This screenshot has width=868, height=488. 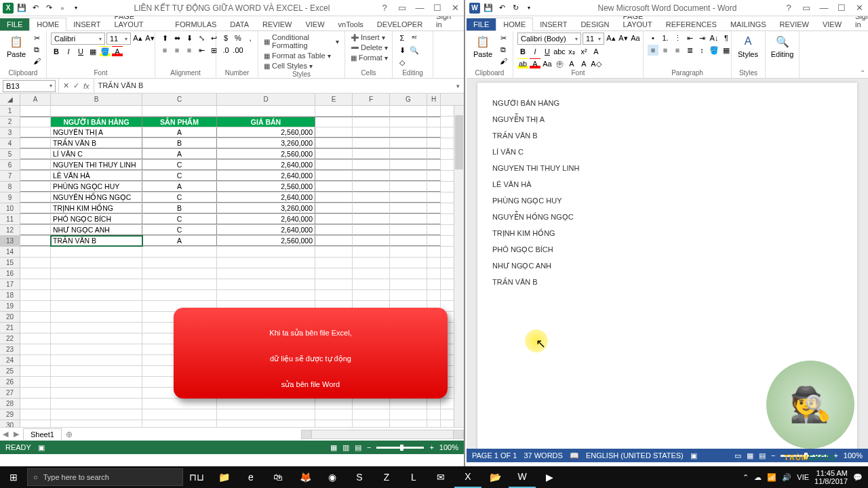 What do you see at coordinates (10, 111) in the screenshot?
I see `row-header: 1` at bounding box center [10, 111].